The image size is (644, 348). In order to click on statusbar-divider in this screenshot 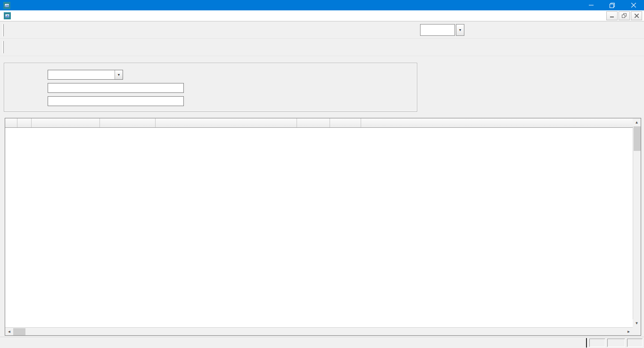, I will do `click(586, 343)`.